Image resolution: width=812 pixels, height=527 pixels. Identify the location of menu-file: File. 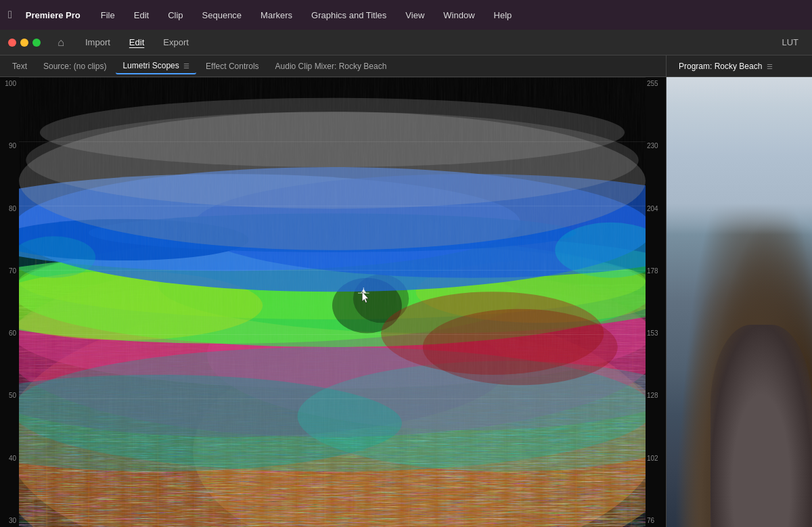
(108, 15).